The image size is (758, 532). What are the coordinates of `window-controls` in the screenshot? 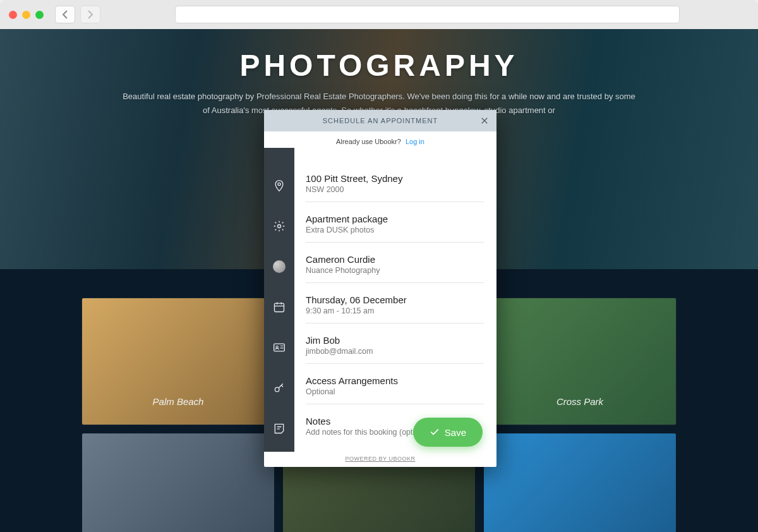 It's located at (27, 15).